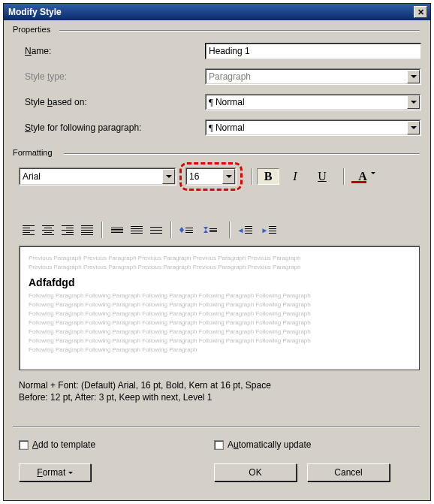 This screenshot has width=434, height=504. I want to click on space-before-increase-button, so click(188, 230).